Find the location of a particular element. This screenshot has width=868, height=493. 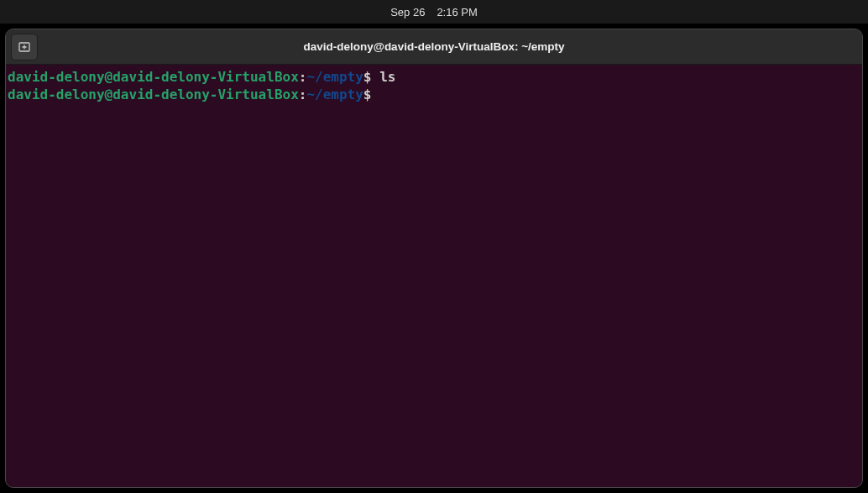

title-bar: david-delony@david-delony-VirtualBox: ~/… is located at coordinates (434, 47).